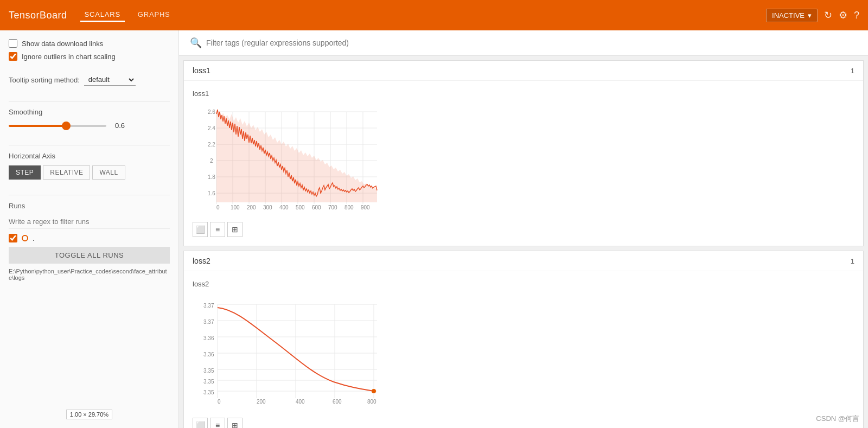 This screenshot has height=428, width=868. I want to click on loss1-x-400: 400, so click(284, 207).